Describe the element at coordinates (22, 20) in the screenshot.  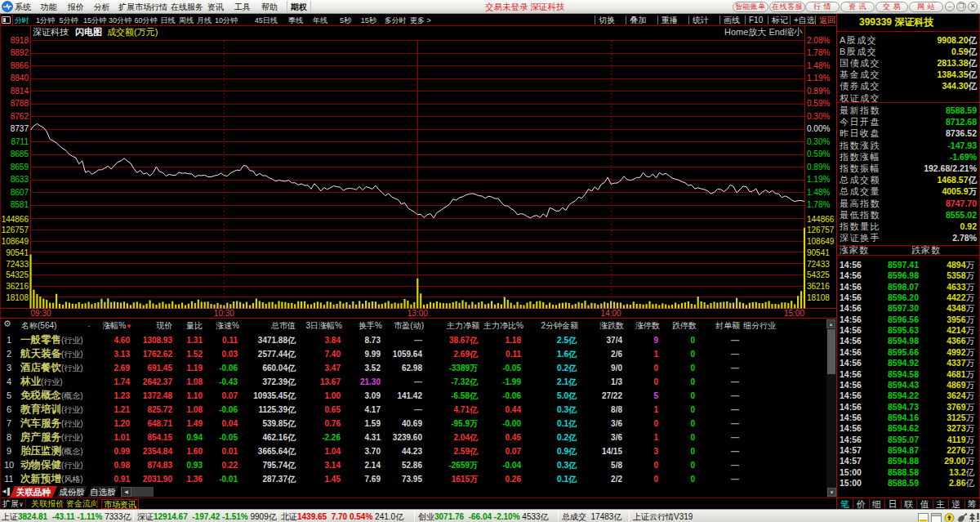
I see `period-0: 分时` at that location.